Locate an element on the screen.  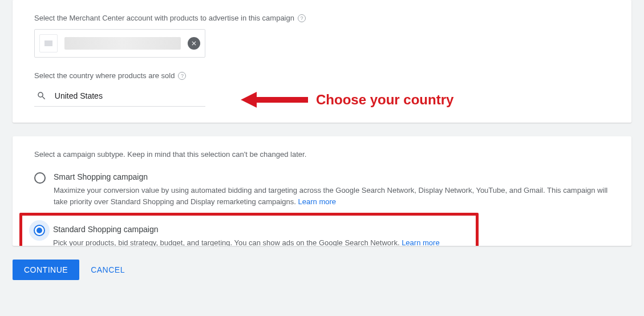
merchant-name-placeholder is located at coordinates (123, 43).